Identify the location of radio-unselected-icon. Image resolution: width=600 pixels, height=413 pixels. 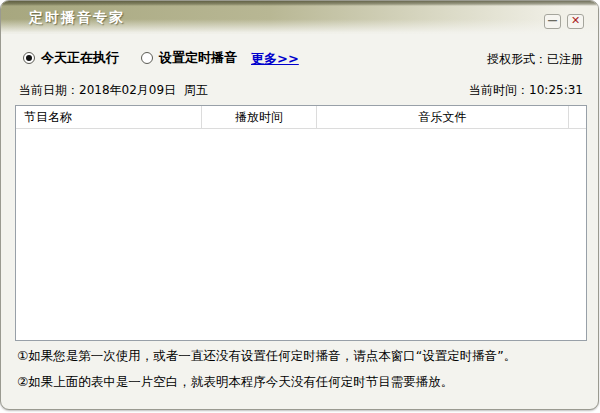
(147, 58).